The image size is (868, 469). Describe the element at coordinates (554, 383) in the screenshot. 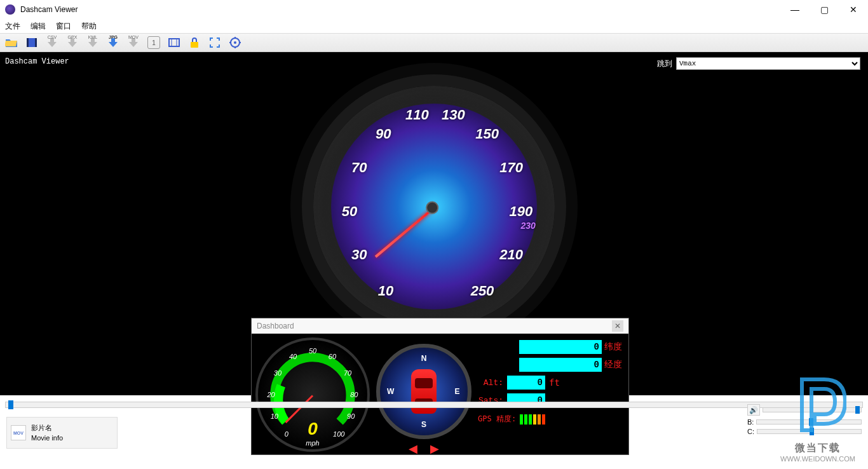

I see `altitude-unit: ft` at that location.